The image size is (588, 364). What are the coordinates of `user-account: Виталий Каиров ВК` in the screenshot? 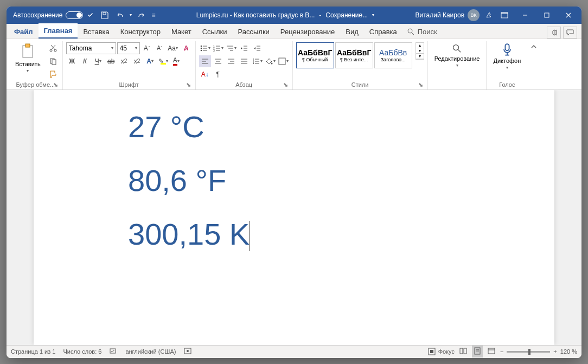 It's located at (447, 15).